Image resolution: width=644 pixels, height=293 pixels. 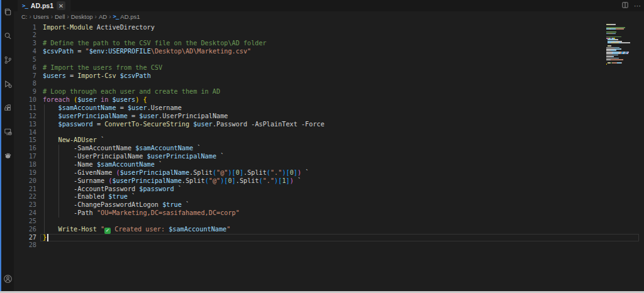 What do you see at coordinates (25, 68) in the screenshot?
I see `line-number: 6` at bounding box center [25, 68].